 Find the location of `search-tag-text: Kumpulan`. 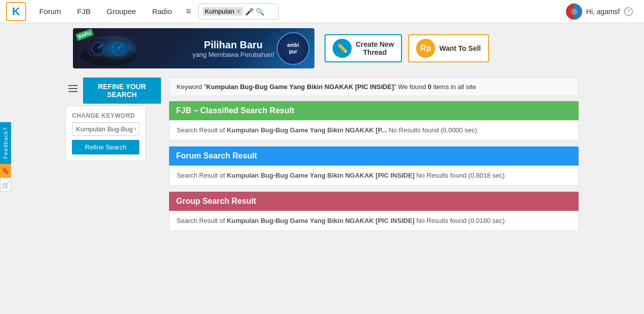

search-tag-text: Kumpulan is located at coordinates (219, 11).